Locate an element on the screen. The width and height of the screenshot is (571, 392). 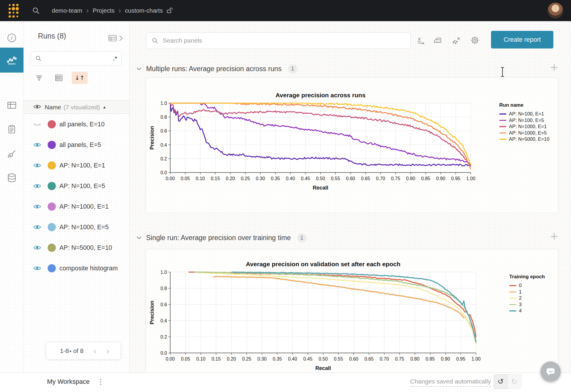
chat-icon is located at coordinates (551, 372).